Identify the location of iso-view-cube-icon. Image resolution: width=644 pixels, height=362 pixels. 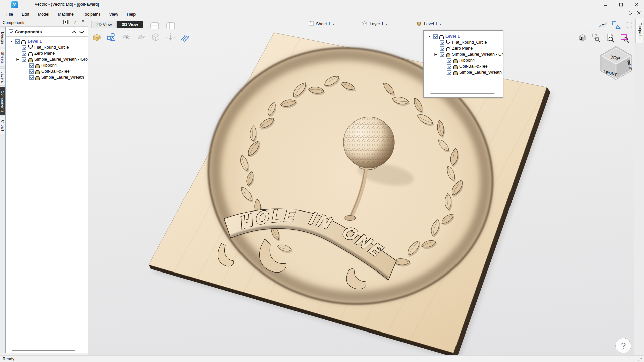
(582, 38).